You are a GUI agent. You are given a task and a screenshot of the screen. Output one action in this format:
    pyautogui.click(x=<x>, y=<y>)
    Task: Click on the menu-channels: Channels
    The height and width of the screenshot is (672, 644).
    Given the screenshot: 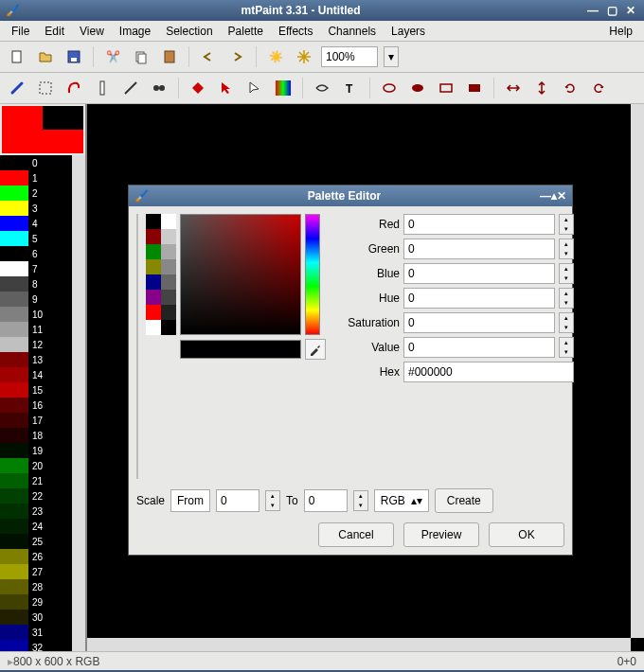 What is the action you would take?
    pyautogui.click(x=352, y=31)
    